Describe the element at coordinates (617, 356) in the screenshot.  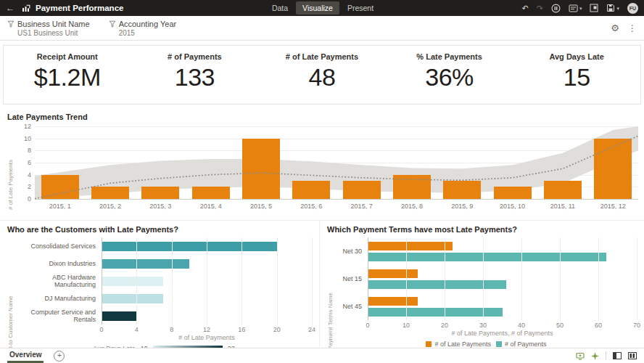
I see `layout-single-icon` at that location.